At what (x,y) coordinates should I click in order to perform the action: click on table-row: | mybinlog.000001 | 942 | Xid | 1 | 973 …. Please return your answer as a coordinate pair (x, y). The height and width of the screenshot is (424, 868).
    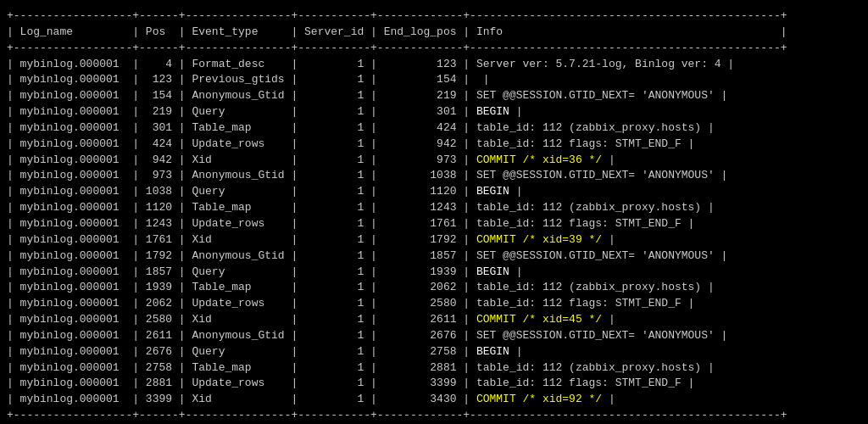
    Looking at the image, I should click on (434, 161).